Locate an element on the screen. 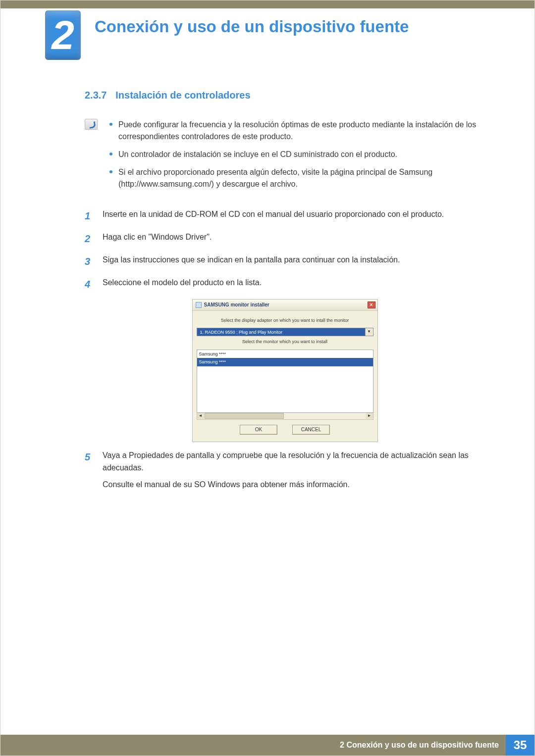 Image resolution: width=535 pixels, height=756 pixels. ok-button: OK is located at coordinates (259, 430).